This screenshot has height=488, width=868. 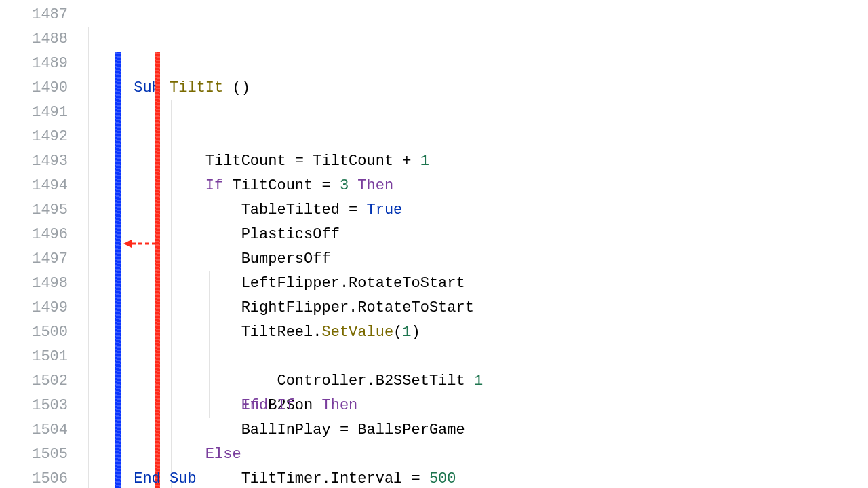 What do you see at coordinates (40, 284) in the screenshot?
I see `line-number: 1498` at bounding box center [40, 284].